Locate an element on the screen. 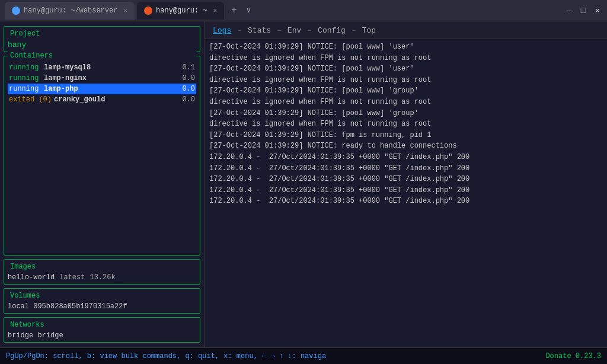 The image size is (607, 364). dropdown-icon: ∨ is located at coordinates (249, 11).